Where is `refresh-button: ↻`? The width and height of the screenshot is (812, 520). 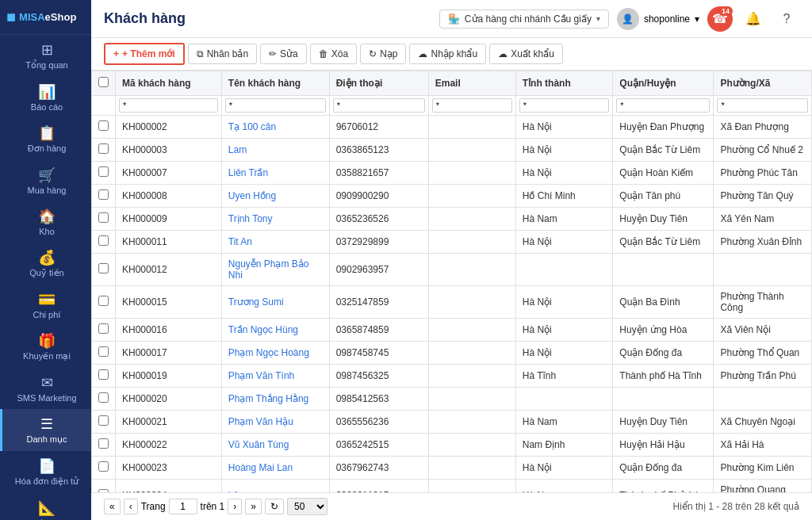 refresh-button: ↻ is located at coordinates (274, 507).